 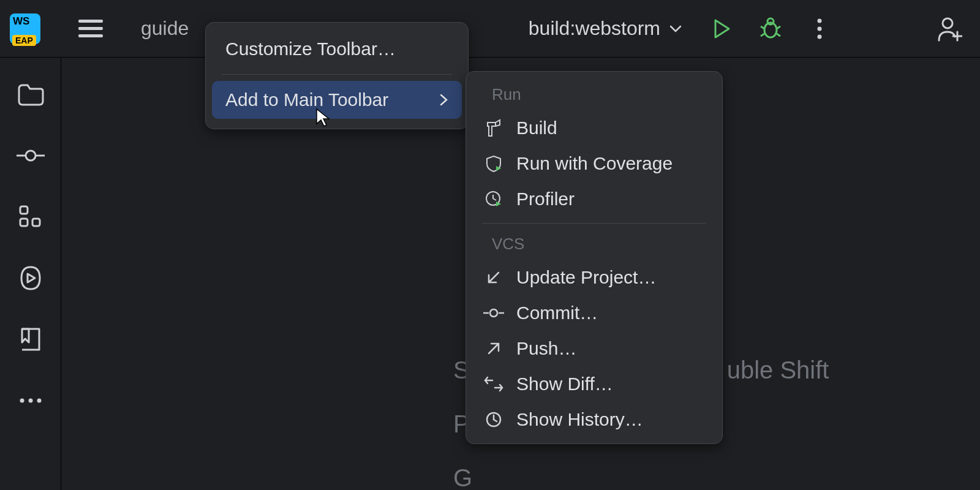 I want to click on add-to-main-toolbar-label: Add to Main Toolbar, so click(x=307, y=100).